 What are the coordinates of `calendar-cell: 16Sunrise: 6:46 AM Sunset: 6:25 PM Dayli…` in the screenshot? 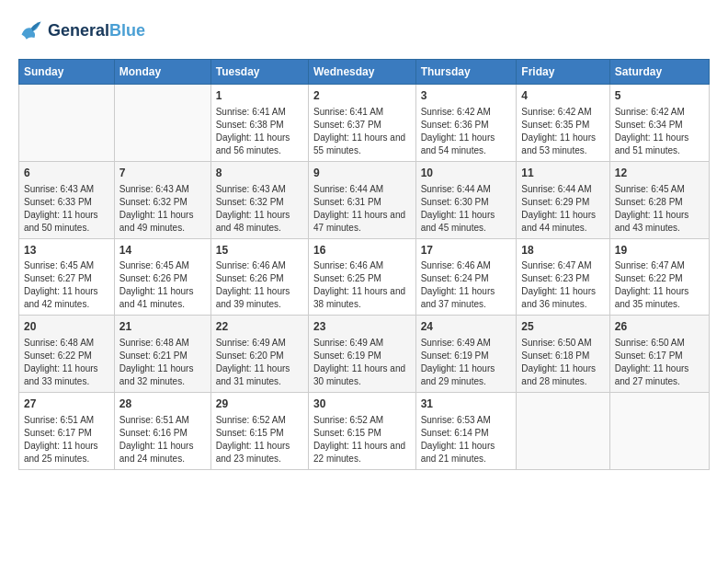 It's located at (362, 277).